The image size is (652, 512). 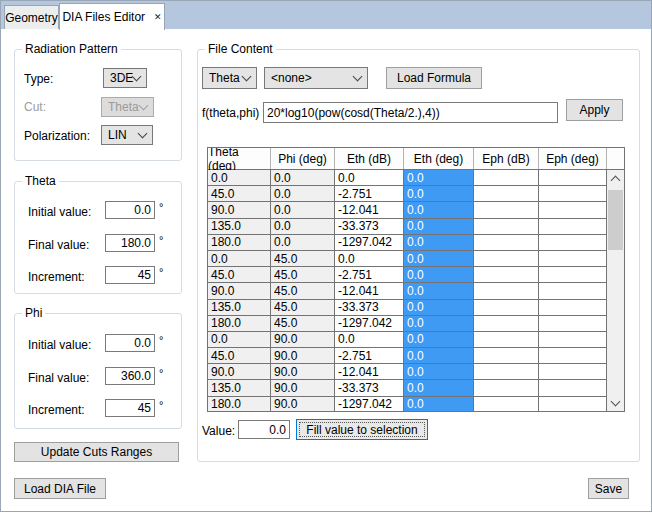 What do you see at coordinates (240, 158) in the screenshot?
I see `column-header: Theta (deg)` at bounding box center [240, 158].